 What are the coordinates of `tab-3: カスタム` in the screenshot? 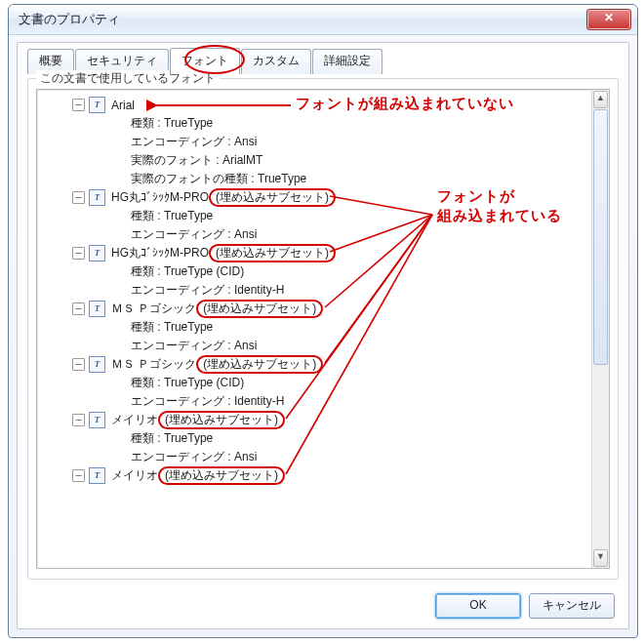 It's located at (276, 61).